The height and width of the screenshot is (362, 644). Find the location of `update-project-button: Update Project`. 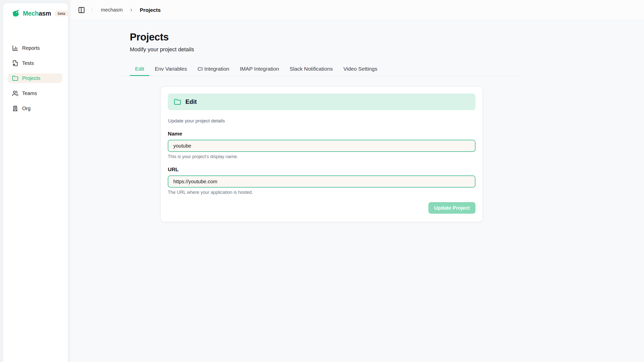

update-project-button: Update Project is located at coordinates (452, 208).